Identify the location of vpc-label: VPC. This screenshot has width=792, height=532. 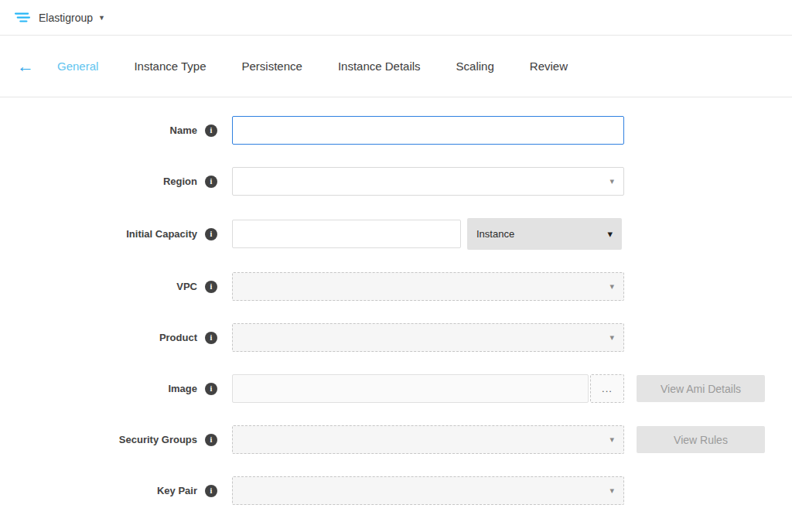
(187, 286).